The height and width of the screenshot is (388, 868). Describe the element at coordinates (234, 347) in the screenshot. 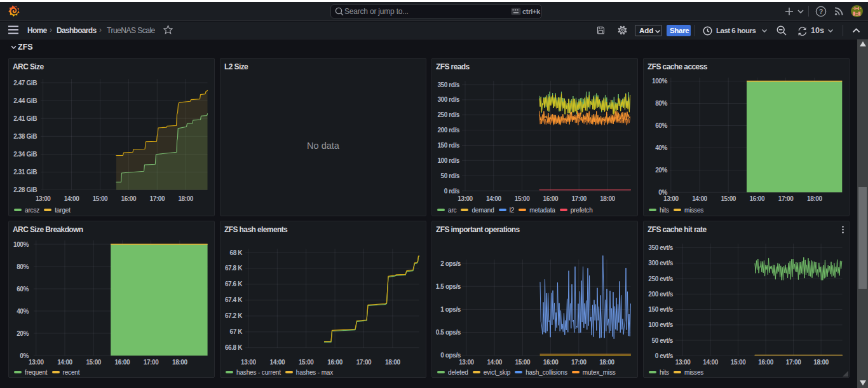

I see `svg-text: 66.8 K` at that location.